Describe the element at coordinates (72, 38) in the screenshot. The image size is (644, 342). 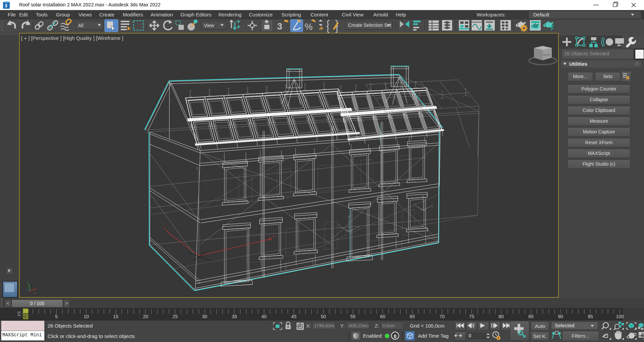
I see `svg-text:[ + ] [Perspective ] [High Qua: [ + ] [Perspective ] [High Quality ] [Wi…` at that location.